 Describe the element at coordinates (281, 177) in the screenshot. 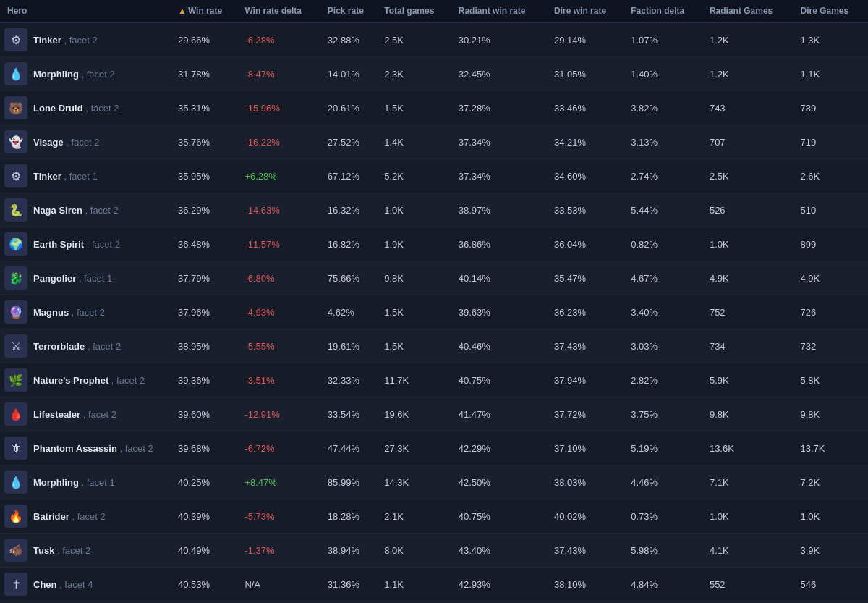

I see `win-rate-delta: +6.28%` at that location.